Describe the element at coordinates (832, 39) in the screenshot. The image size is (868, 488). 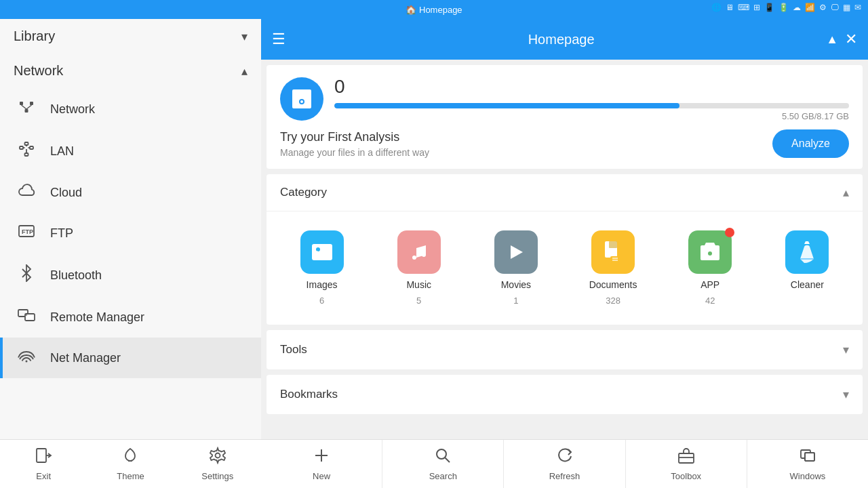
I see `signal-strength-icon: ▲` at that location.